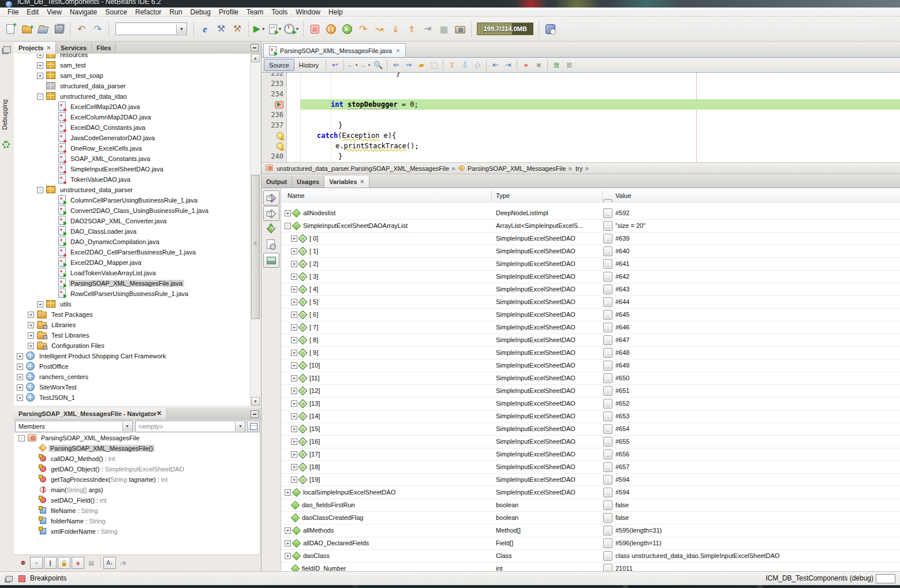  Describe the element at coordinates (253, 426) in the screenshot. I see `navigator-table-button` at that location.